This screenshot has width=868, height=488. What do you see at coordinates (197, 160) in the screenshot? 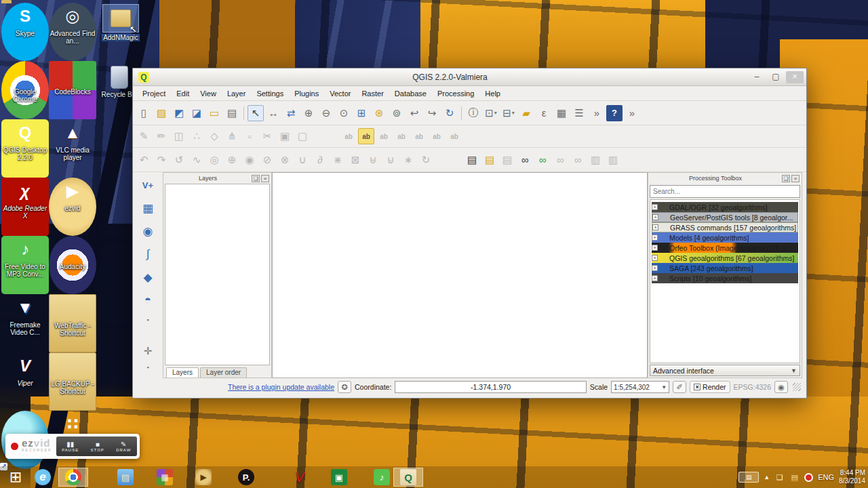
I see `simplify-feature-icon: ∿` at bounding box center [197, 160].